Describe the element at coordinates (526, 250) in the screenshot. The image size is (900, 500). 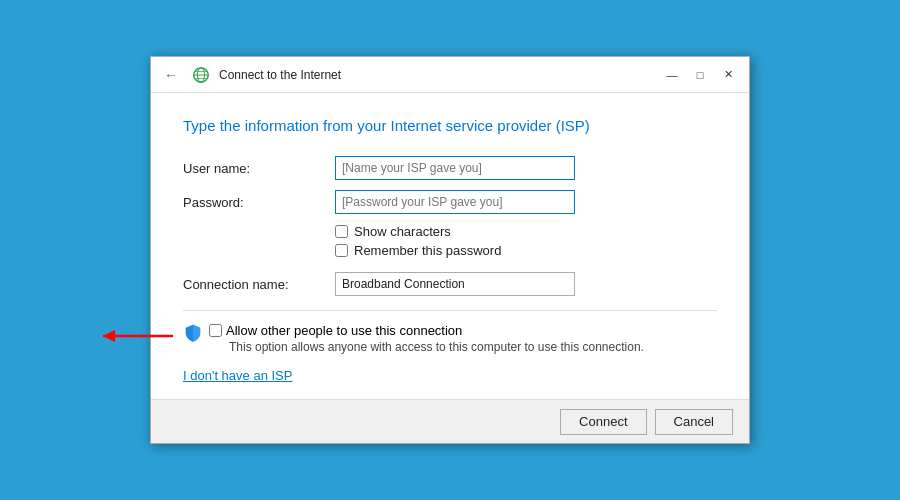
I see `remember-password-row: Remember this password` at that location.